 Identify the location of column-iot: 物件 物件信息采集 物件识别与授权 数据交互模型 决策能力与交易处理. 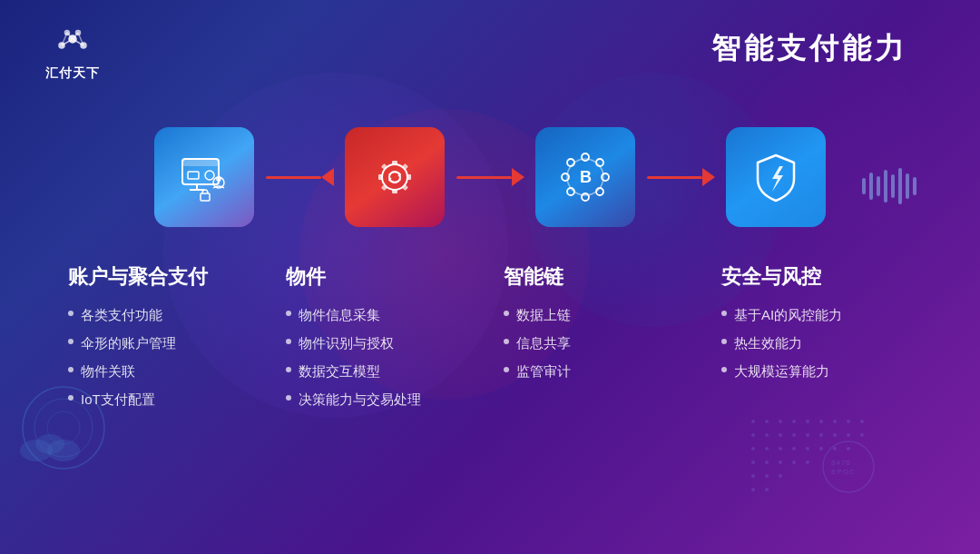
(381, 341).